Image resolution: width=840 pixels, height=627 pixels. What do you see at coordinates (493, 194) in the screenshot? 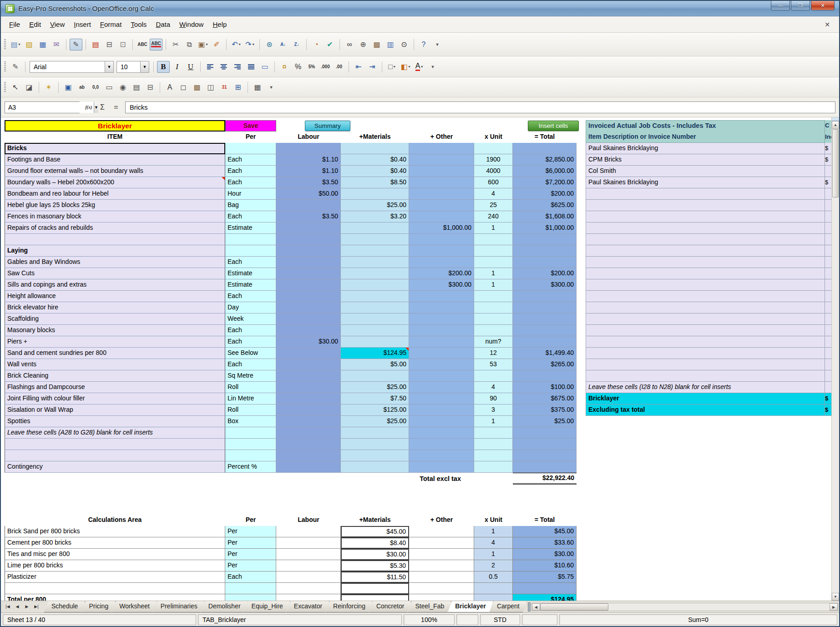
I see `unit-cell: 4` at bounding box center [493, 194].